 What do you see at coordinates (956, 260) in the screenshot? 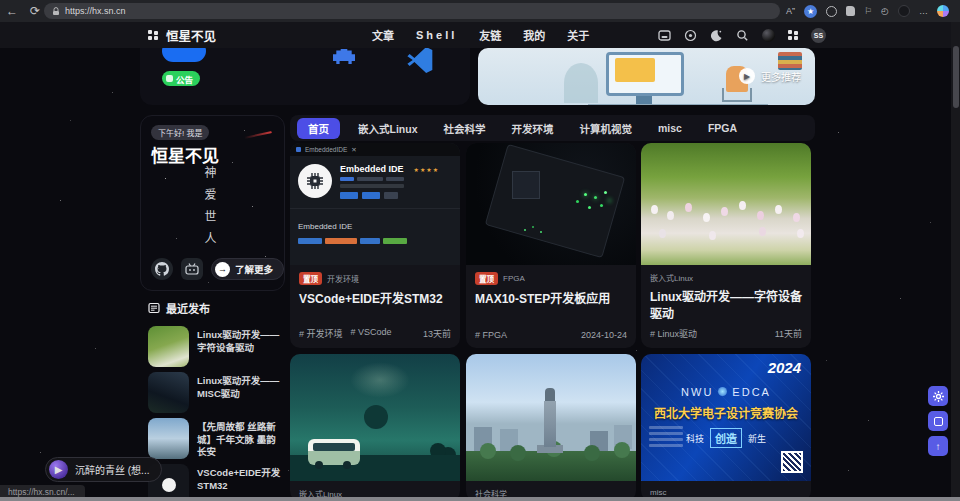
I see `scrollbar` at bounding box center [956, 260].